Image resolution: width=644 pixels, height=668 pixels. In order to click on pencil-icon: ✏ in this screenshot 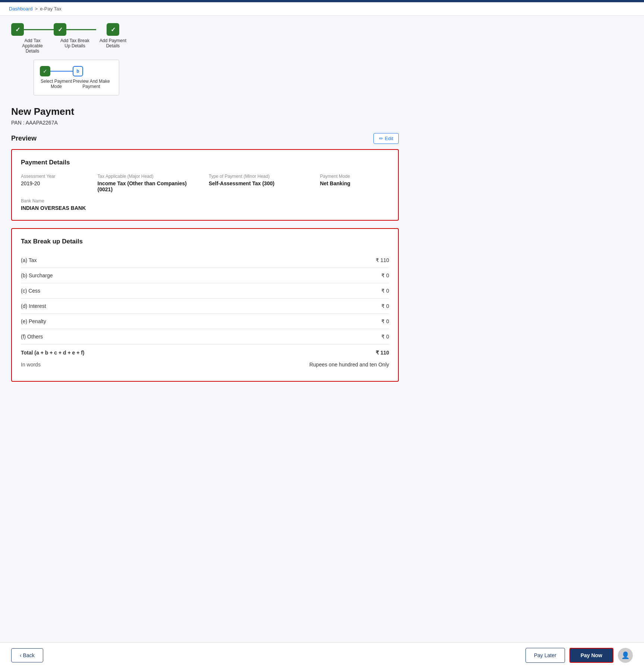, I will do `click(381, 139)`.